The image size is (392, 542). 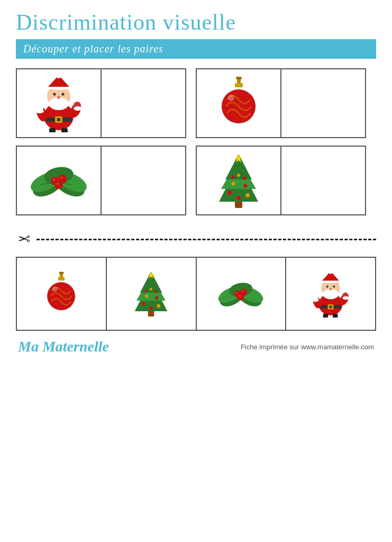 I want to click on subtitle-bar: Découper et placer les paires, so click(x=196, y=49).